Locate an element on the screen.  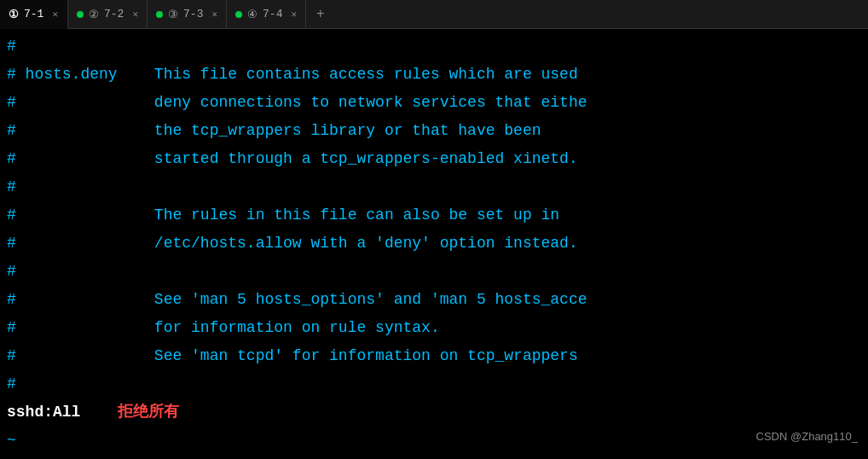
line-4-hash: # is located at coordinates (12, 131).